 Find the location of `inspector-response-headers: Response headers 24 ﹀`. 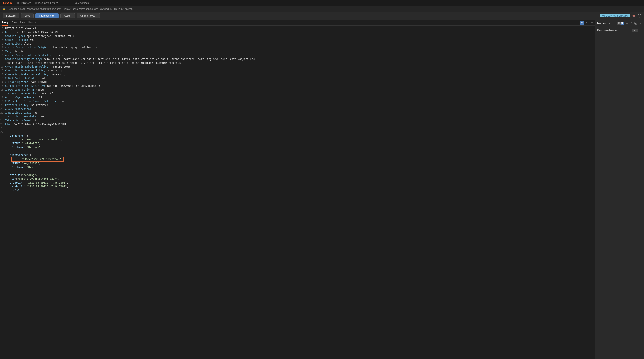

inspector-response-headers: Response headers 24 ﹀ is located at coordinates (620, 30).